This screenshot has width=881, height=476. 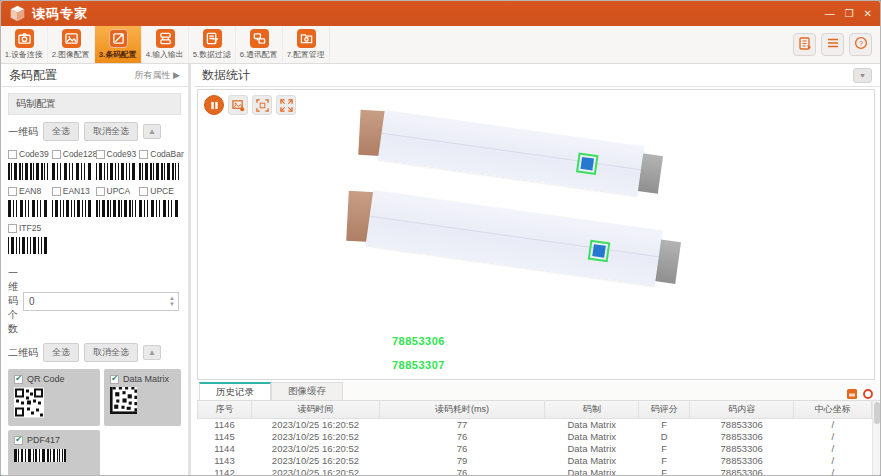 I want to click on toolbar-item-1: 1.设备连接, so click(x=24, y=44).